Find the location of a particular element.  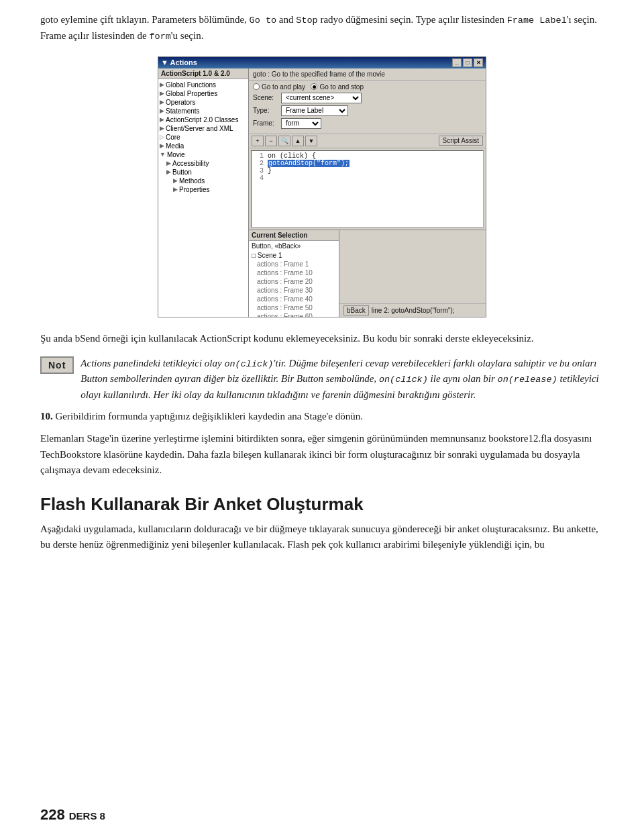

type-select: Frame Label is located at coordinates (315, 111).